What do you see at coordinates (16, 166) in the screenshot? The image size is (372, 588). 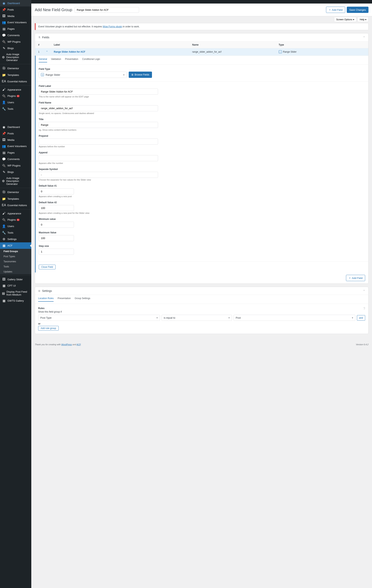 I see `sidebar-item-wp-plugins2: 🔌WP Plugins` at bounding box center [16, 166].